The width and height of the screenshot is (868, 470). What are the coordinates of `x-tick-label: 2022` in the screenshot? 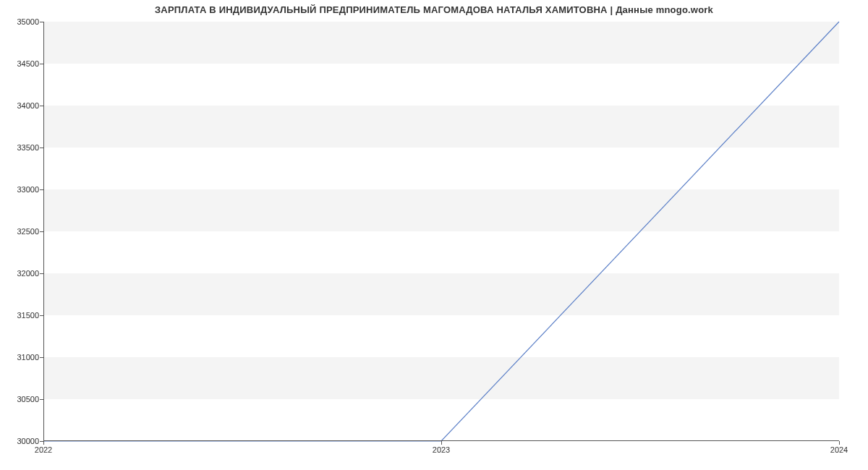 It's located at (43, 450).